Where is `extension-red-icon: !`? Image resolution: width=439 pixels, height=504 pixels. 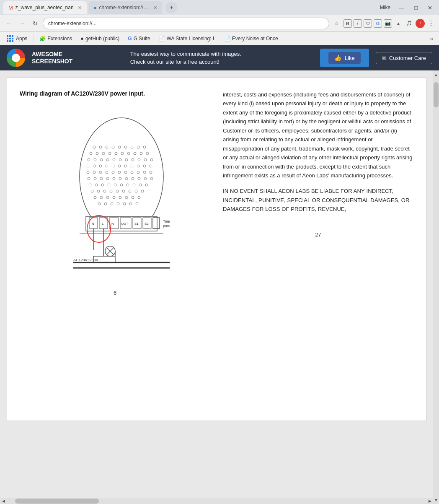
extension-red-icon: ! is located at coordinates (420, 23).